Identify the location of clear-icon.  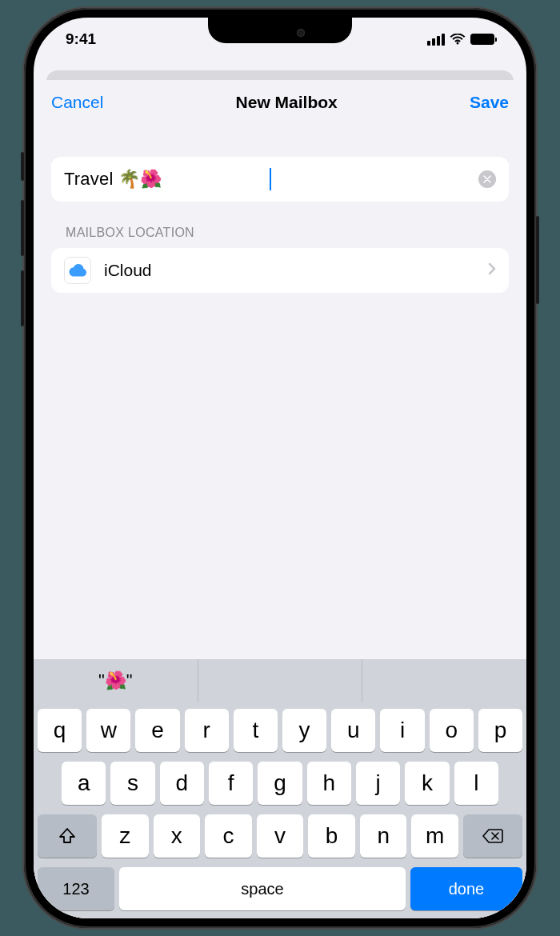
(487, 179).